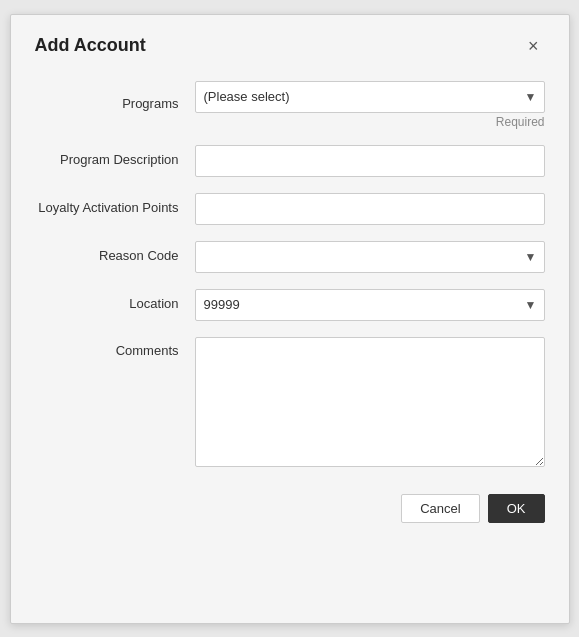  I want to click on program-description-row: Program Description, so click(290, 161).